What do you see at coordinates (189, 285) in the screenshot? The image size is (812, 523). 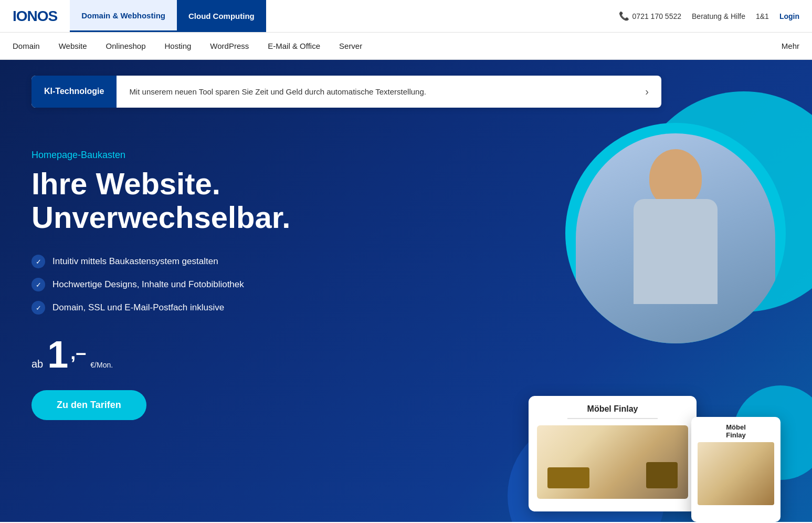 I see `feature-item-2: ✓ Hochwertige Designs, Inhalte und Fotob…` at bounding box center [189, 285].